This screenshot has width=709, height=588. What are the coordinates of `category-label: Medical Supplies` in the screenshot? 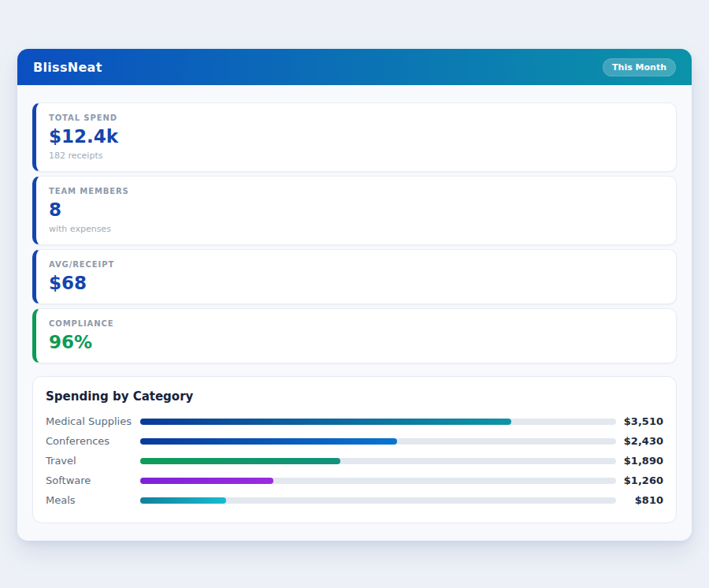 It's located at (93, 421).